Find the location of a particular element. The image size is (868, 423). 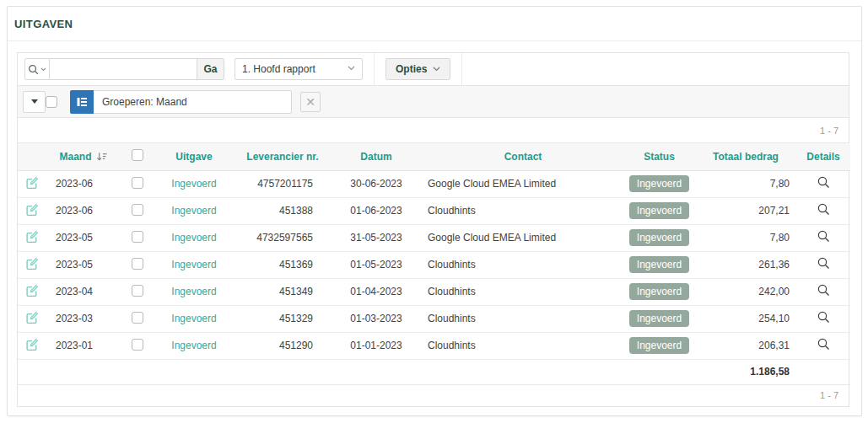

cell-totaal: 207,21 is located at coordinates (746, 211).